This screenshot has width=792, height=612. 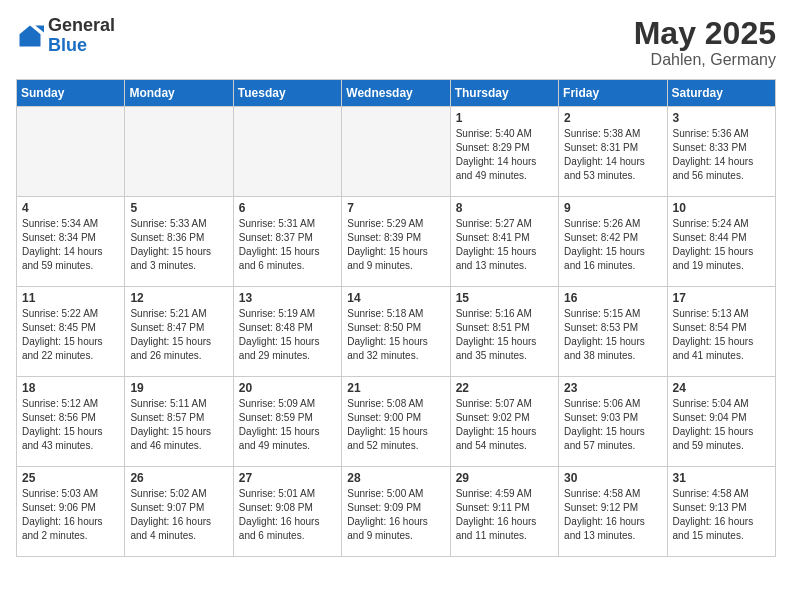 I want to click on calendar-cell: 13Sunrise: 5:19 AM Sunset: 8:48 PM Dayli…, so click(x=287, y=332).